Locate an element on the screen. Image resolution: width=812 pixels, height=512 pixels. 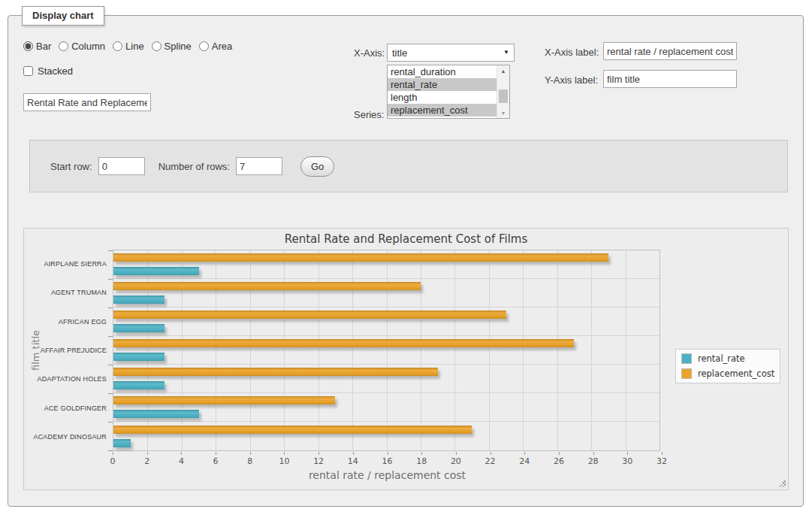
xaxis-select: title ▼ is located at coordinates (451, 53).